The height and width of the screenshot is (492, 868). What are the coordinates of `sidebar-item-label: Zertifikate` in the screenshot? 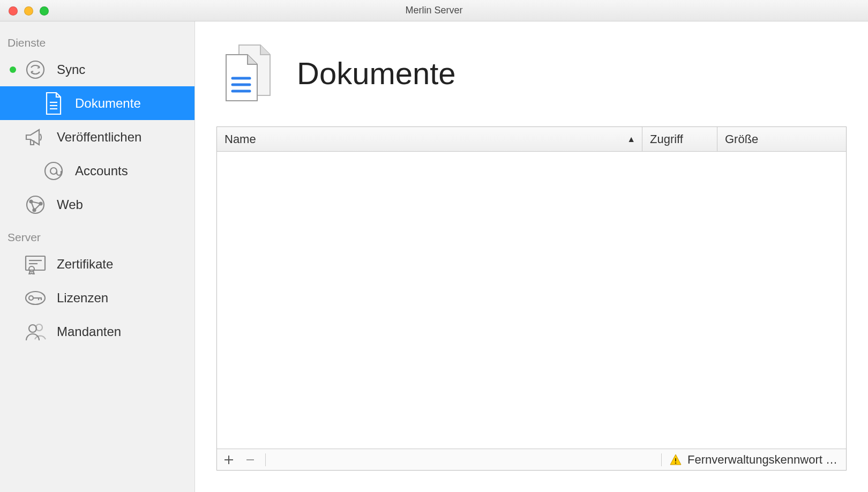 It's located at (125, 264).